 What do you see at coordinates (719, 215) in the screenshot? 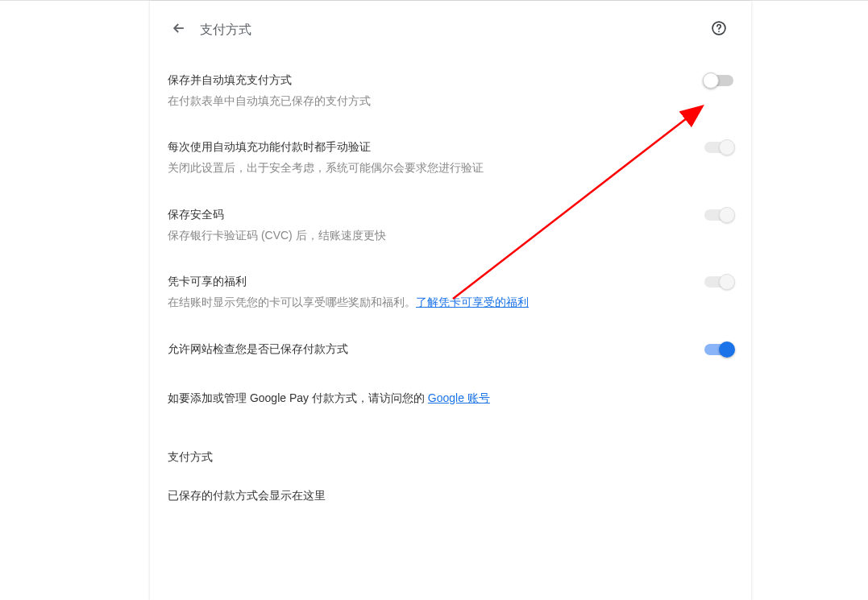
I see `toggle-save-cvc` at bounding box center [719, 215].